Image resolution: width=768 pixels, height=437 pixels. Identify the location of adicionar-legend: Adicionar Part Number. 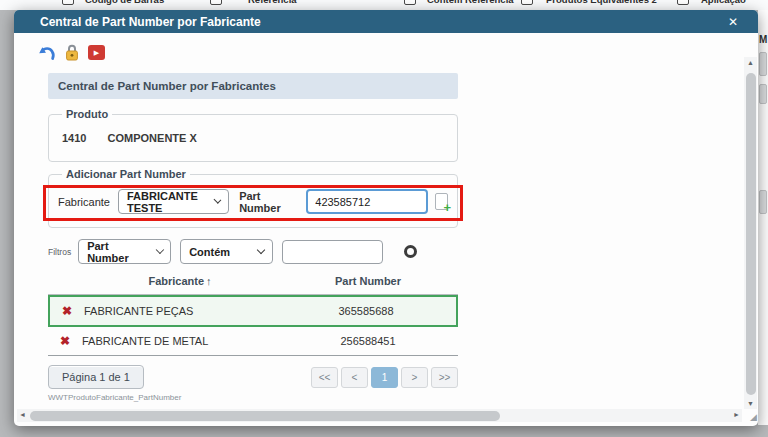
(126, 174).